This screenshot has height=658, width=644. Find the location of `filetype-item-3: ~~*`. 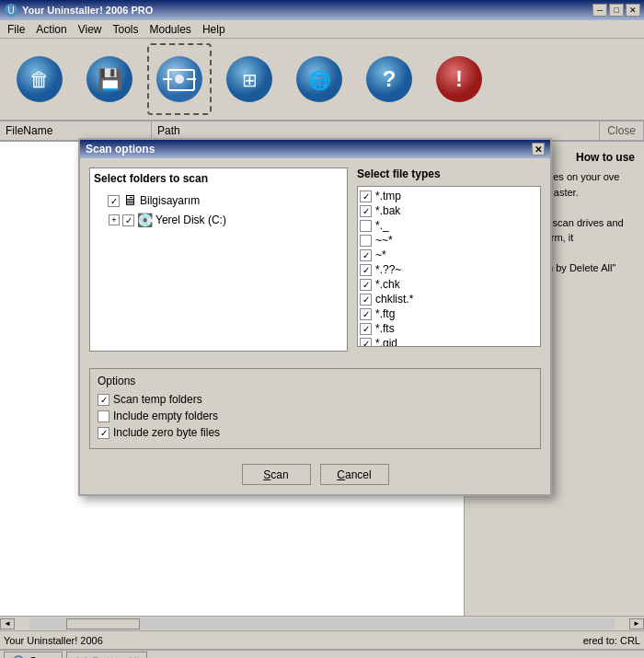

filetype-item-3: ~~* is located at coordinates (449, 240).